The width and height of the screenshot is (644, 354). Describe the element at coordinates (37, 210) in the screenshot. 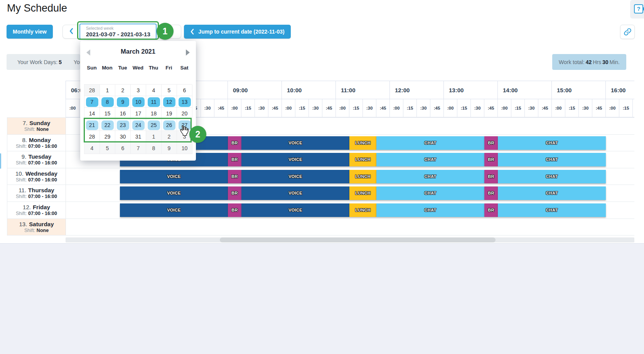

I see `row-label-friday: 12.FridayShift: 07:00 - 16:00` at that location.